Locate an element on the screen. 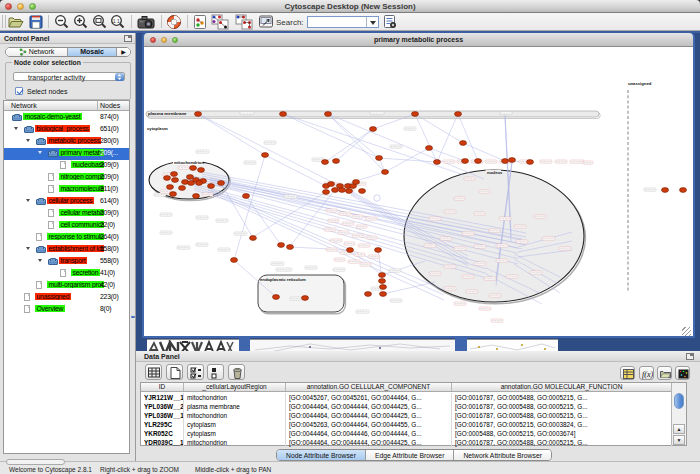  table-cell: YKR052C is located at coordinates (162, 434).